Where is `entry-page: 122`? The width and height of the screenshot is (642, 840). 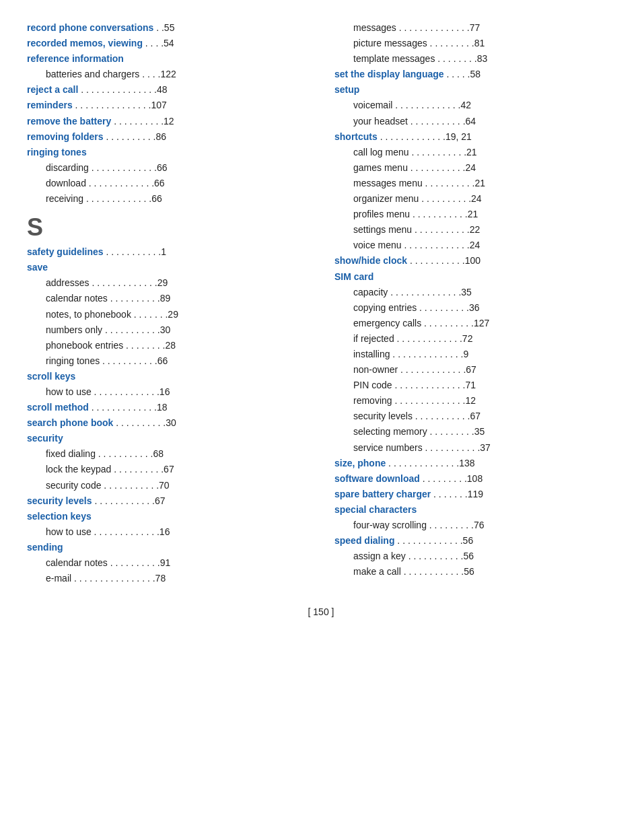 entry-page: 122 is located at coordinates (168, 74).